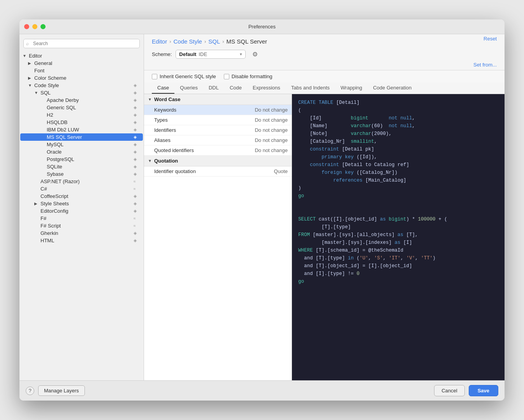 The height and width of the screenshot is (420, 524). What do you see at coordinates (398, 149) in the screenshot?
I see `code-line-7: constraint [Detail pk]` at bounding box center [398, 149].